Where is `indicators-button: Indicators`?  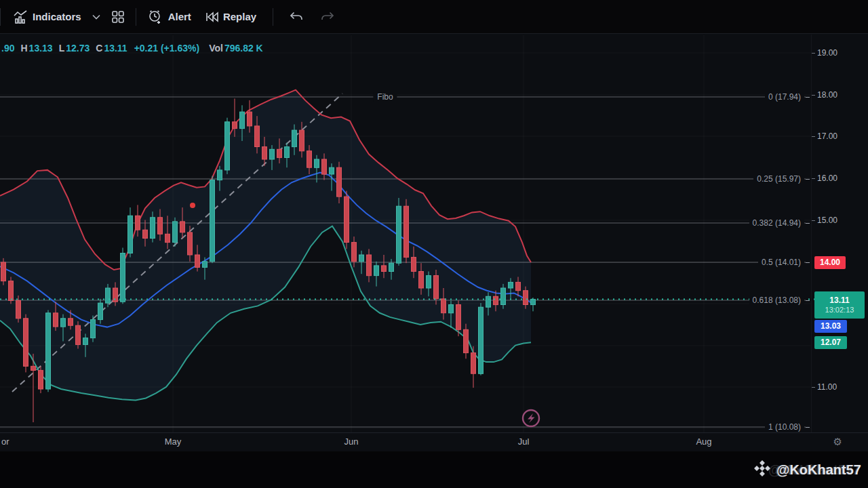
indicators-button: Indicators is located at coordinates (47, 17).